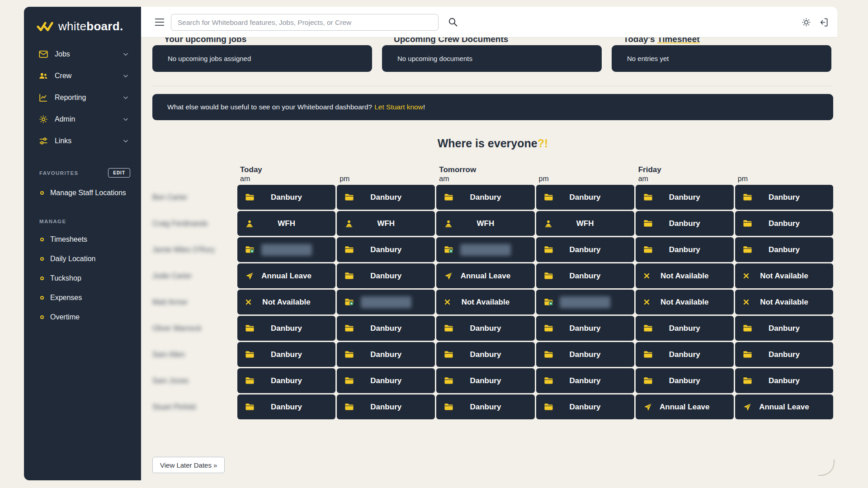 This screenshot has width=868, height=488. I want to click on x-icon, so click(448, 302).